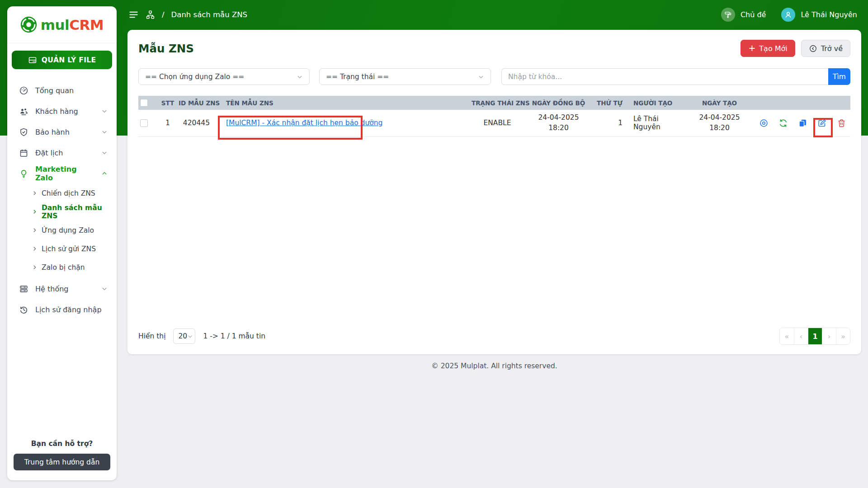  What do you see at coordinates (134, 14) in the screenshot?
I see `hamburger-menu-icon` at bounding box center [134, 14].